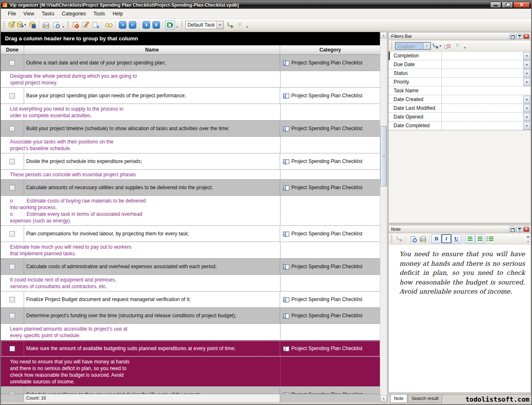 This screenshot has width=532, height=405. What do you see at coordinates (190, 316) in the screenshot?
I see `task-row: Determine project's funding over the tim…` at bounding box center [190, 316].